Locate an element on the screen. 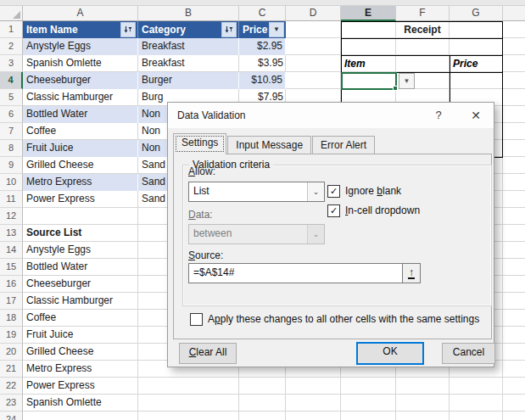  cell-item-name: Spanish Omlette is located at coordinates (81, 64).